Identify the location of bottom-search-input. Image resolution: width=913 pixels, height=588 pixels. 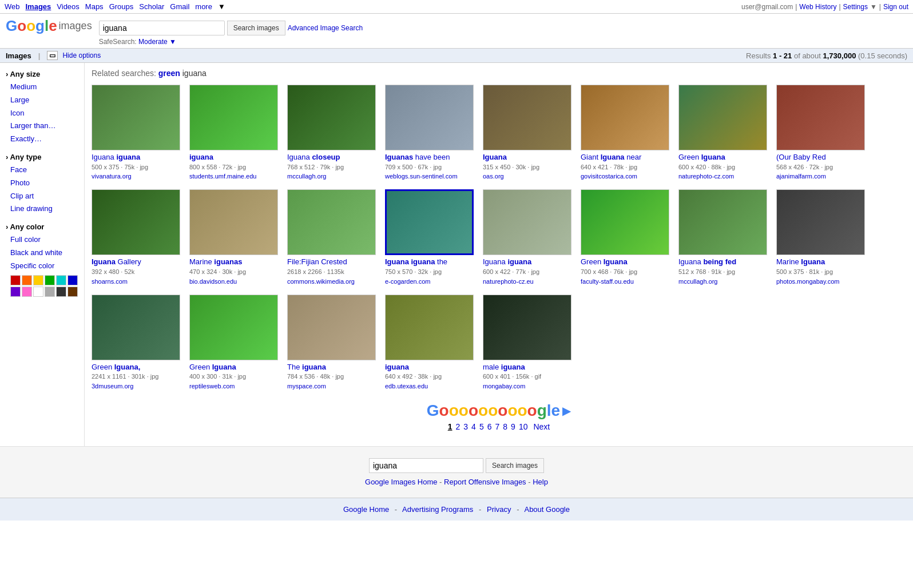
(426, 466).